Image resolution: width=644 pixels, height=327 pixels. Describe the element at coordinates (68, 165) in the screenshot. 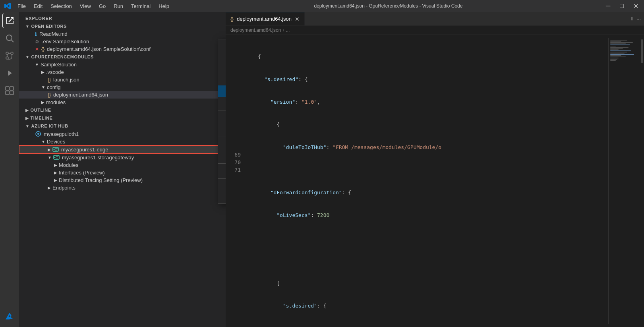

I see `modules-folder-label: Modules` at that location.